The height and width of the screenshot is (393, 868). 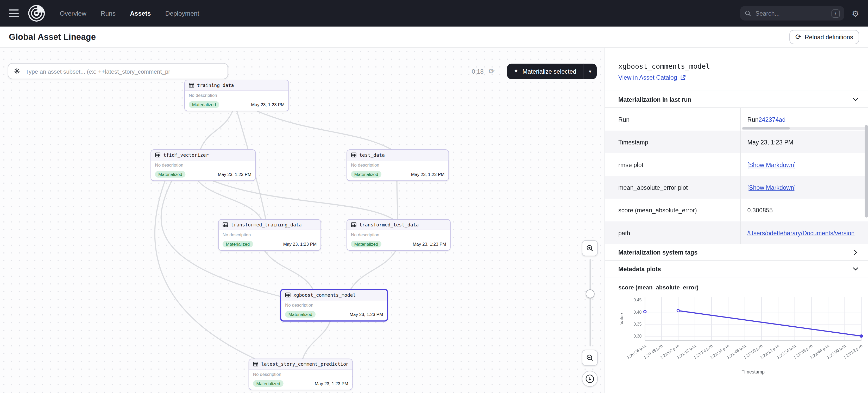 What do you see at coordinates (237, 86) in the screenshot?
I see `asset-node-header: training_data` at bounding box center [237, 86].